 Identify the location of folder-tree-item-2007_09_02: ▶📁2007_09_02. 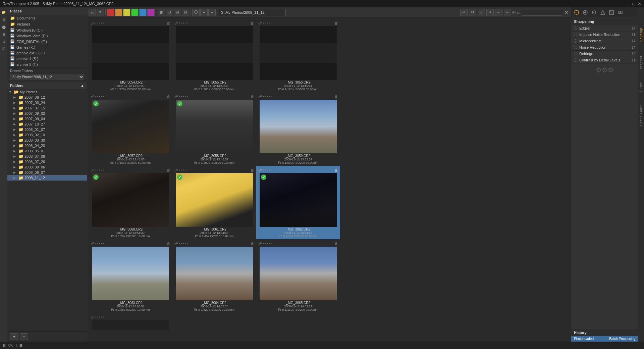
(47, 113).